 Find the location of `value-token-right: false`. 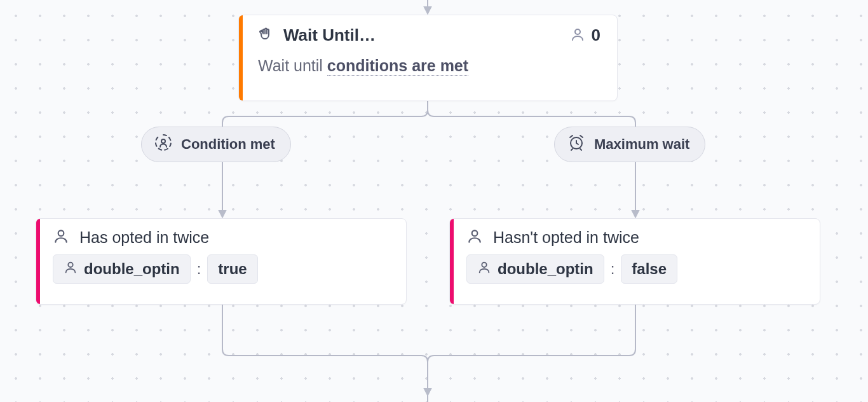

value-token-right: false is located at coordinates (649, 269).